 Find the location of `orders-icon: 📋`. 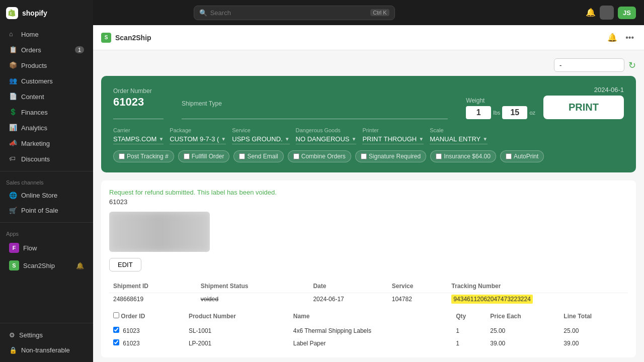

orders-icon: 📋 is located at coordinates (13, 50).